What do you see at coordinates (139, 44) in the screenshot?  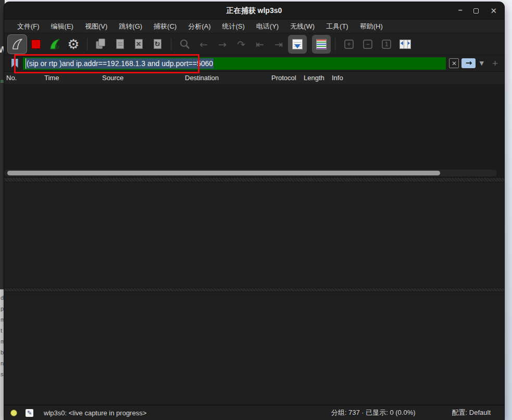 I see `close-file-icon: ✕` at bounding box center [139, 44].